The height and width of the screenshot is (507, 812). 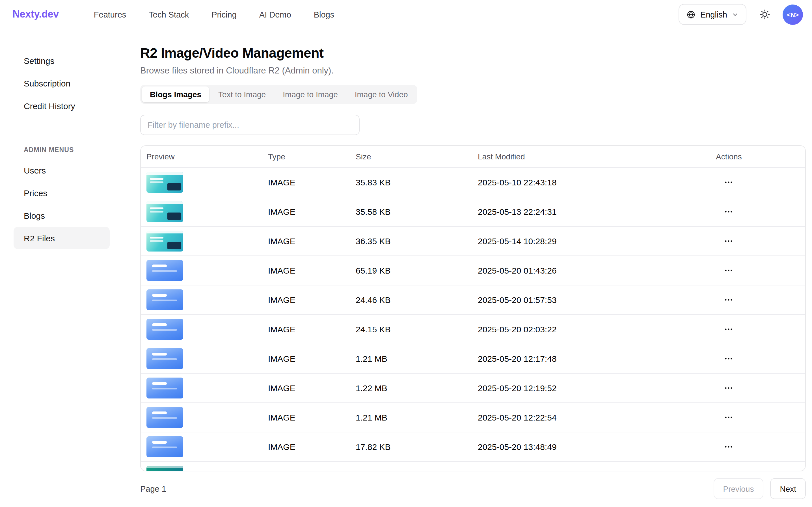 I want to click on nav-link-pricing: Pricing, so click(x=224, y=14).